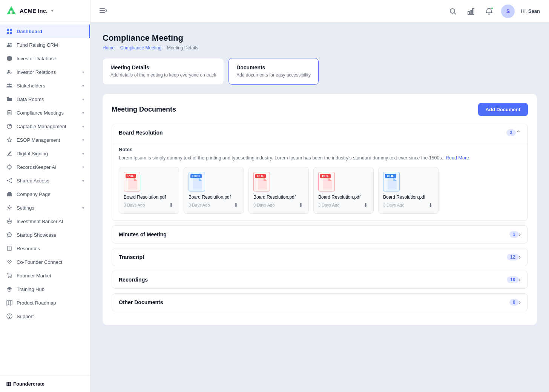 Image resolution: width=549 pixels, height=392 pixels. I want to click on rocket-icon, so click(9, 235).